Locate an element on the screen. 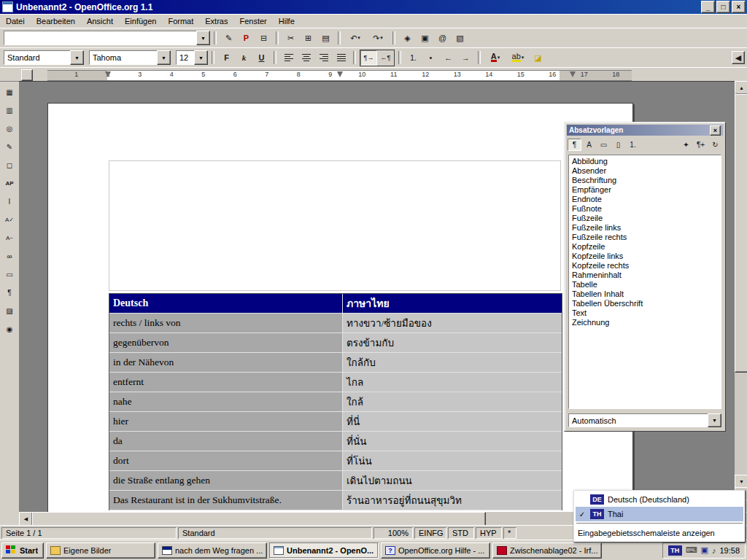 This screenshot has height=560, width=747. table-header-german: Deutsch is located at coordinates (226, 303).